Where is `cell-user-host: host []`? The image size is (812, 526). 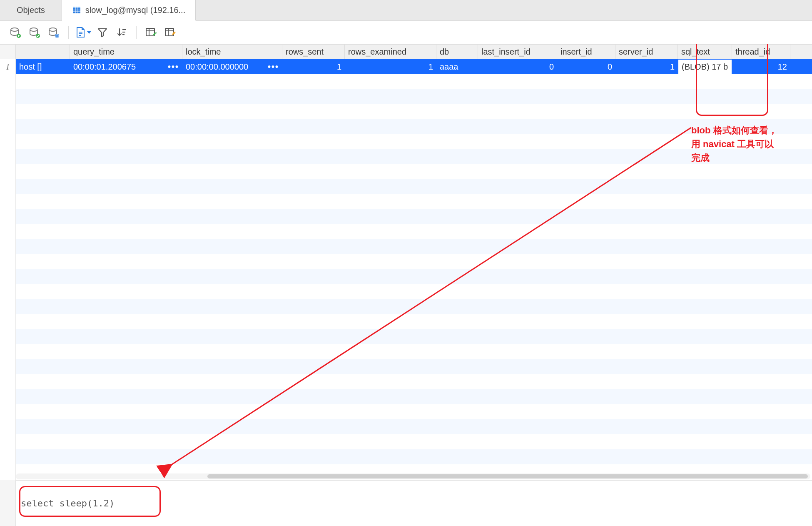
cell-user-host: host [] is located at coordinates (43, 67).